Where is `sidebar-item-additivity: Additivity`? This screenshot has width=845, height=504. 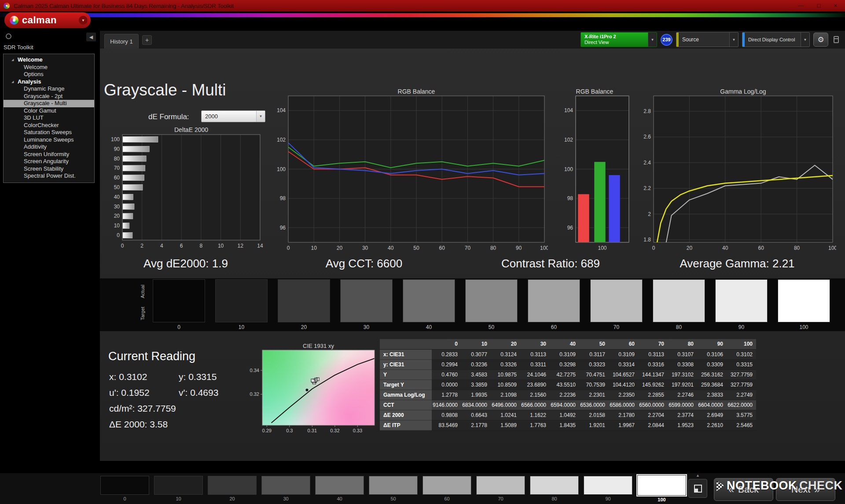 sidebar-item-additivity: Additivity is located at coordinates (49, 147).